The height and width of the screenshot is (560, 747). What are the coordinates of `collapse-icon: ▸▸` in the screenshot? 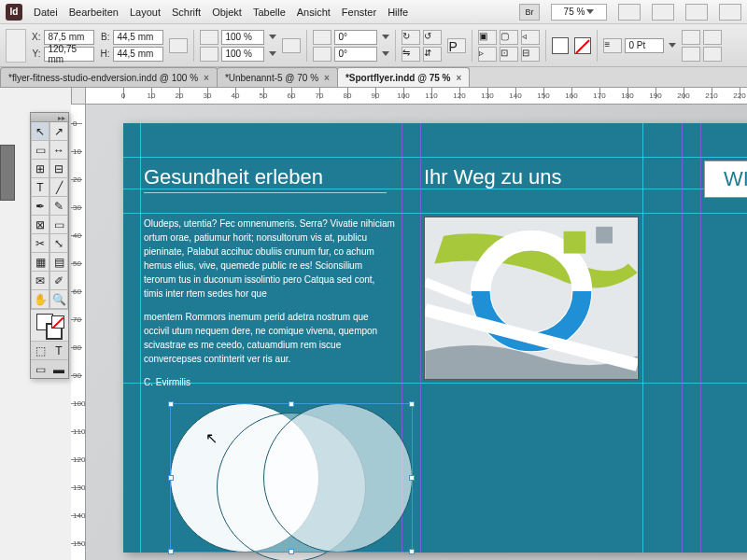 It's located at (62, 118).